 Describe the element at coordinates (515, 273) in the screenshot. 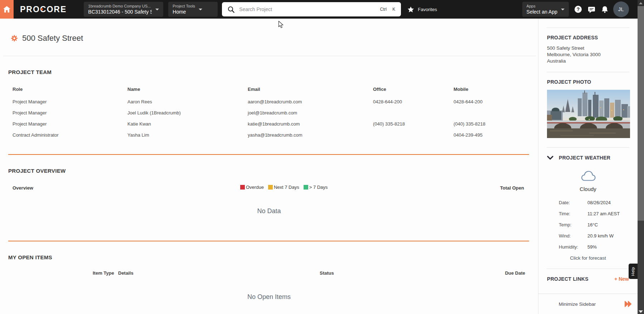

I see `col-due-date: Due Date` at that location.